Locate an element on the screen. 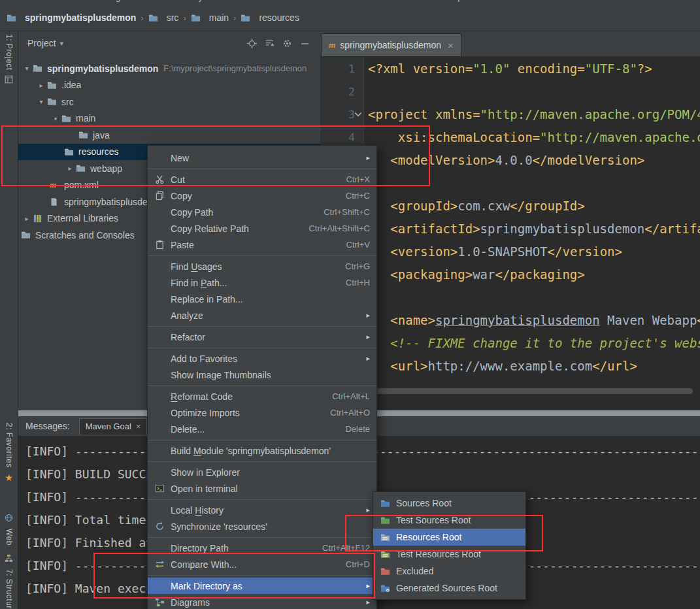 The image size is (700, 609). context-menu-item-replace-in-path: Replace in Path... is located at coordinates (262, 299).